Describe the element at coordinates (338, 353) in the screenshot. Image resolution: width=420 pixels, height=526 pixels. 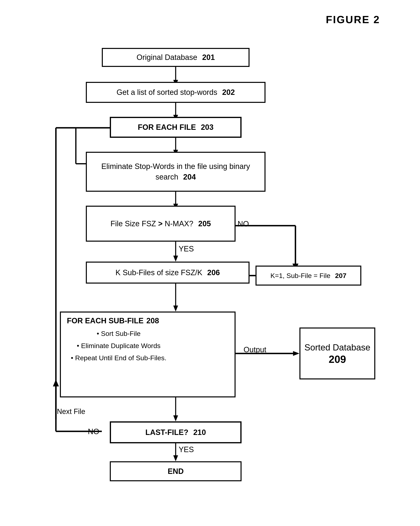
I see `box-209: Sorted Database 209` at that location.